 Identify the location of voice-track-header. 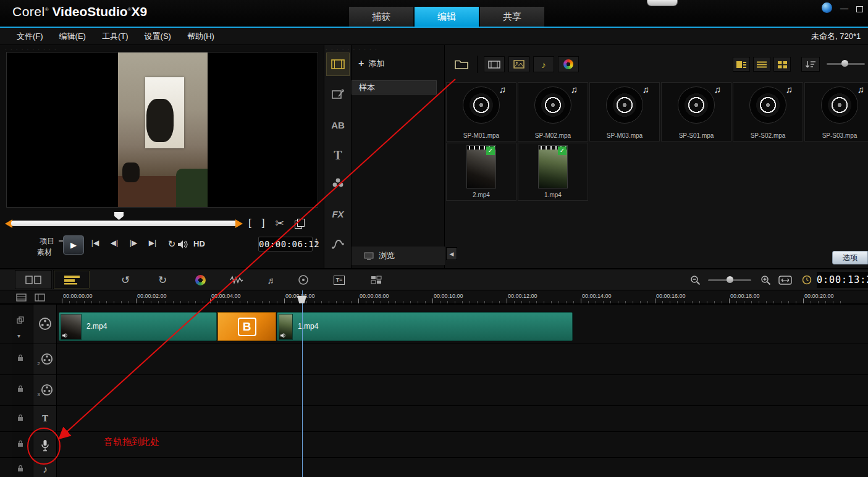
(45, 445).